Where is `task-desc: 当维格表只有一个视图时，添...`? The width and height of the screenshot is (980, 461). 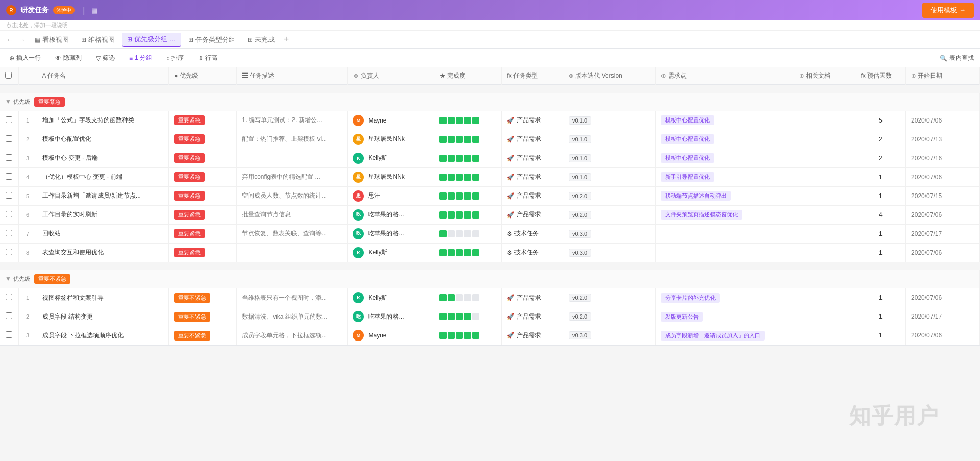 task-desc: 当维格表只有一个视图时，添... is located at coordinates (292, 298).